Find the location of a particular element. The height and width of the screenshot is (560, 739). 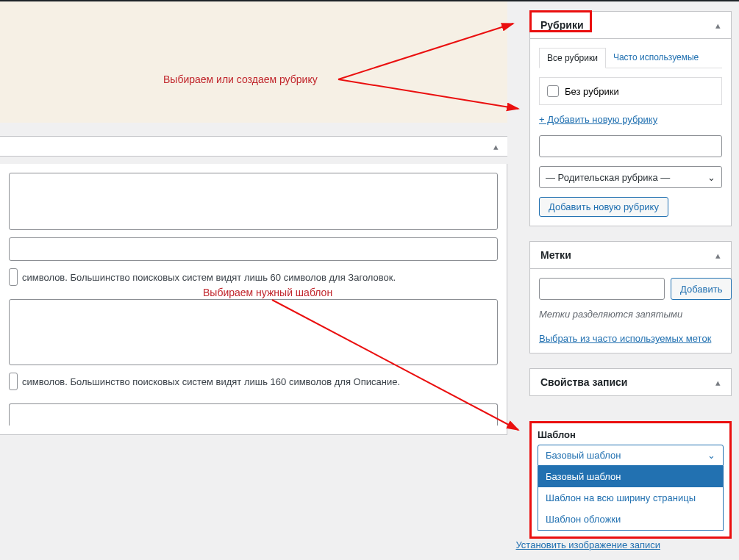

editor-content-area is located at coordinates (254, 62).